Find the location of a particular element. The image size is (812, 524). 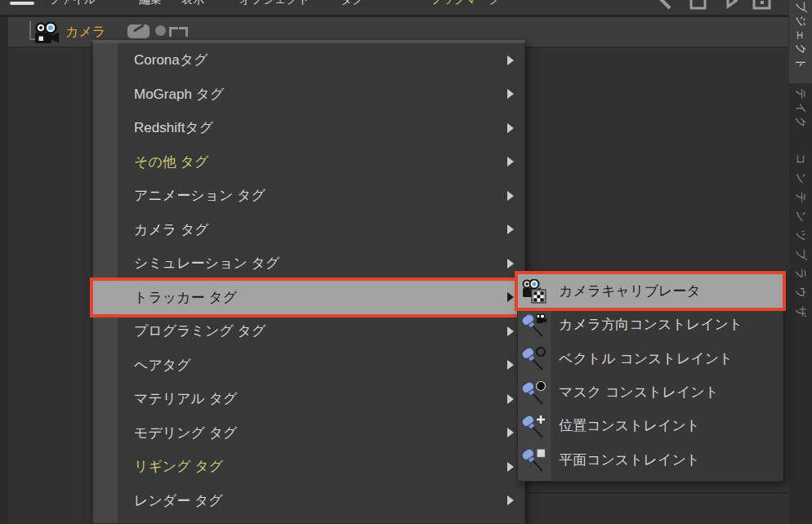

tag-menu-item-animation: アニメーション タグ is located at coordinates (309, 196).